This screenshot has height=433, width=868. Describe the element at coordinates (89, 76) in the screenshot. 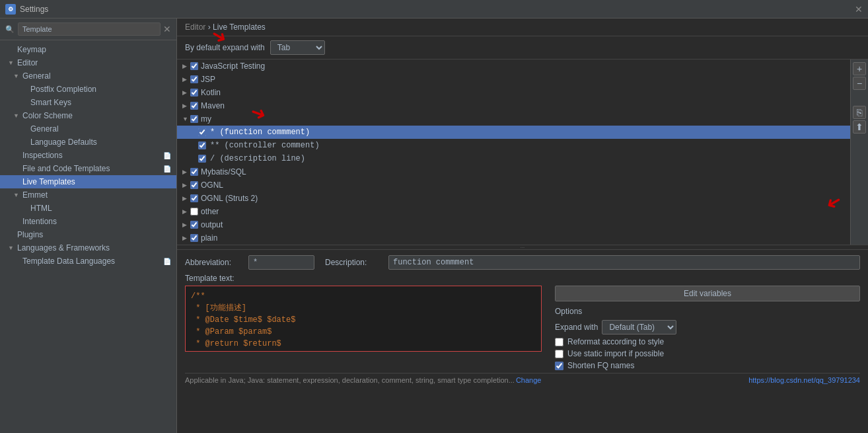

I see `sidebar-item-general: ▼ General` at that location.